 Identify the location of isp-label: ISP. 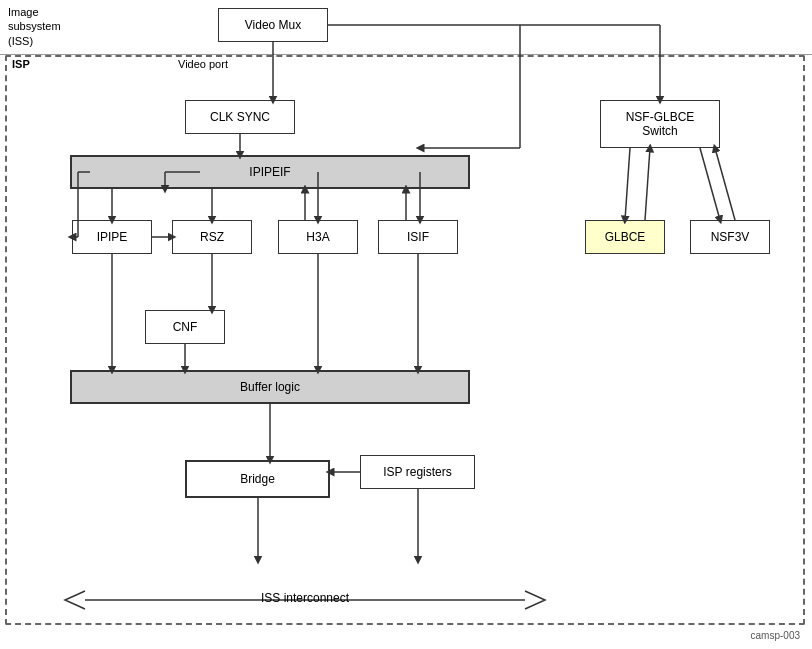
(21, 64).